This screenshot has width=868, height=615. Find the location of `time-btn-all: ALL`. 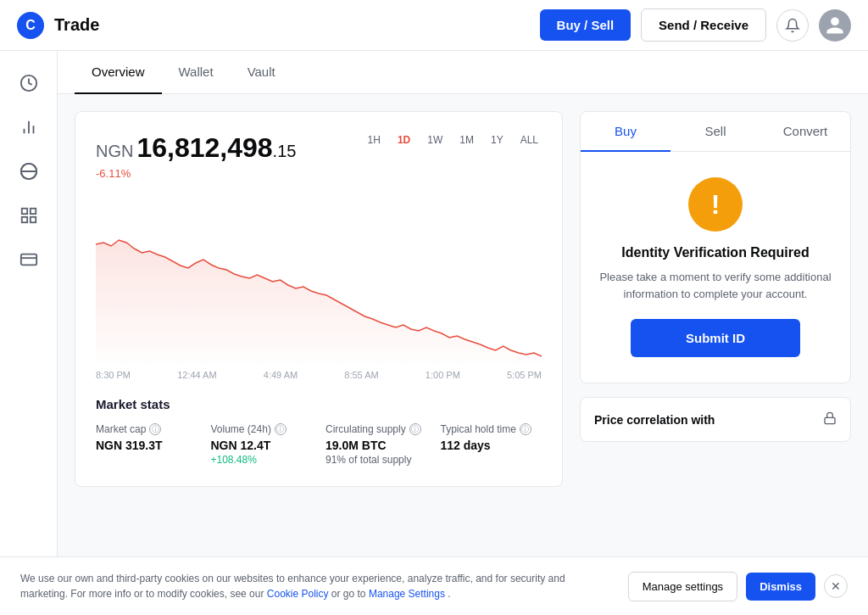

time-btn-all: ALL is located at coordinates (529, 140).